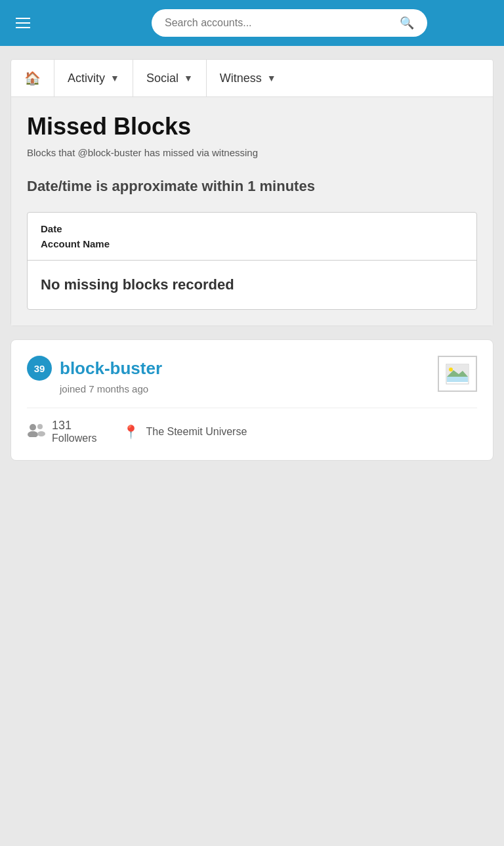 The height and width of the screenshot is (846, 504). I want to click on table-body: No missing blocks recorded, so click(252, 285).